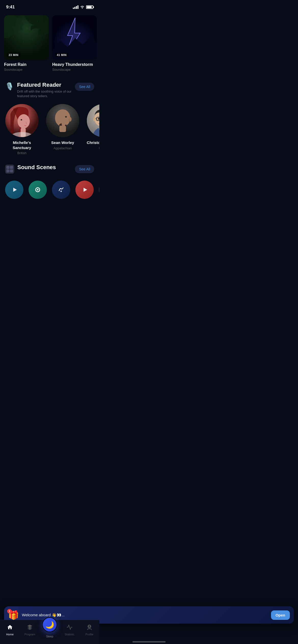 The image size is (298, 644). Describe the element at coordinates (63, 148) in the screenshot. I see `sean-accent: Appalachian` at that location.